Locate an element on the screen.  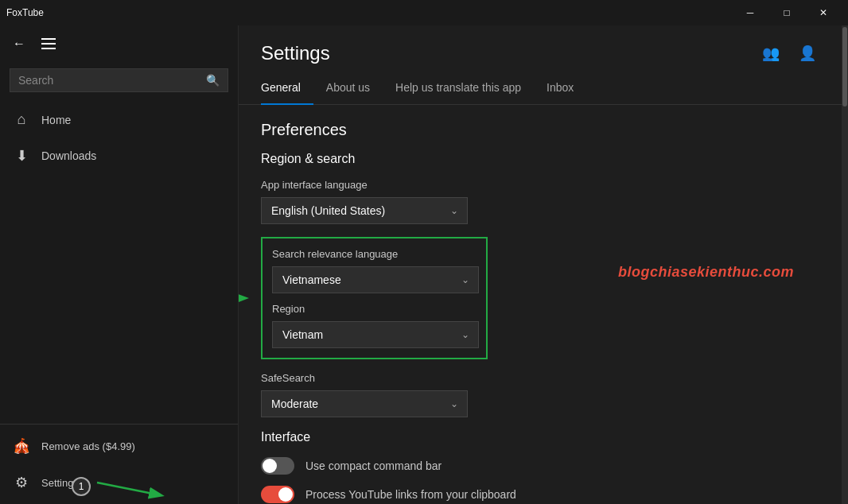
user-icon-button: 👤 is located at coordinates (807, 53).